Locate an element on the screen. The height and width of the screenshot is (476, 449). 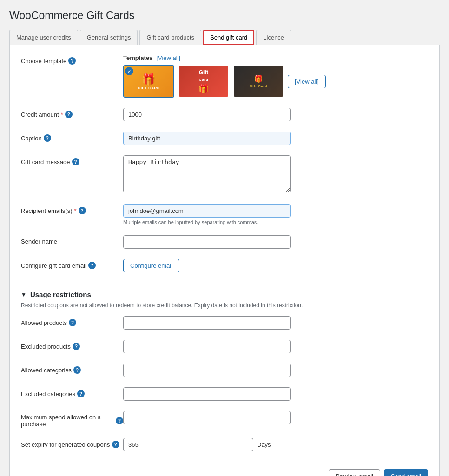
excluded-categories-field is located at coordinates (276, 394).